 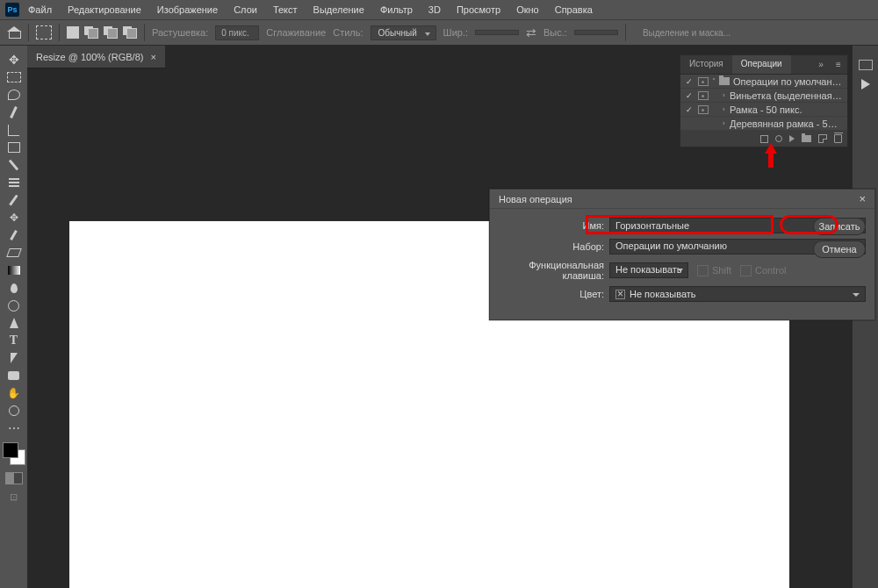 What do you see at coordinates (435, 10) in the screenshot?
I see `menu-3d: 3D` at bounding box center [435, 10].